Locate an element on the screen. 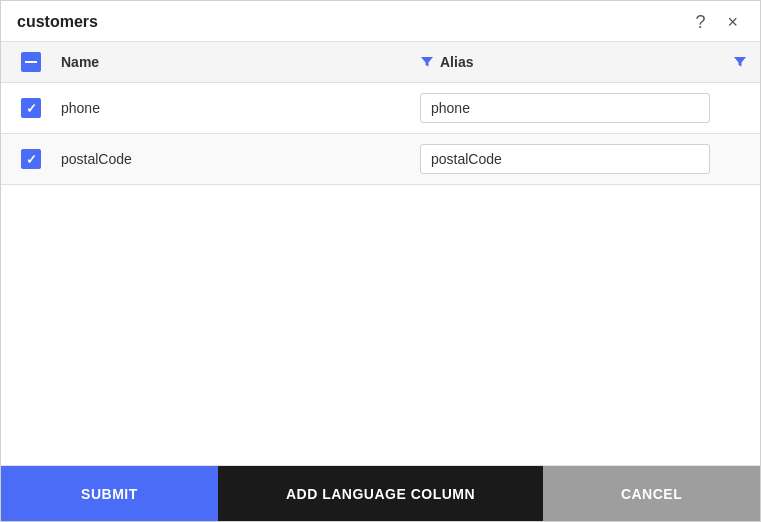  header-filter-cell is located at coordinates (740, 62).